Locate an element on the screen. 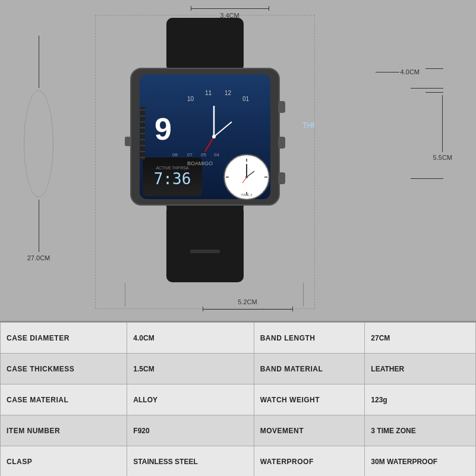 The image size is (476, 476). spec-label-0-2: BAND LENGTH is located at coordinates (309, 338).